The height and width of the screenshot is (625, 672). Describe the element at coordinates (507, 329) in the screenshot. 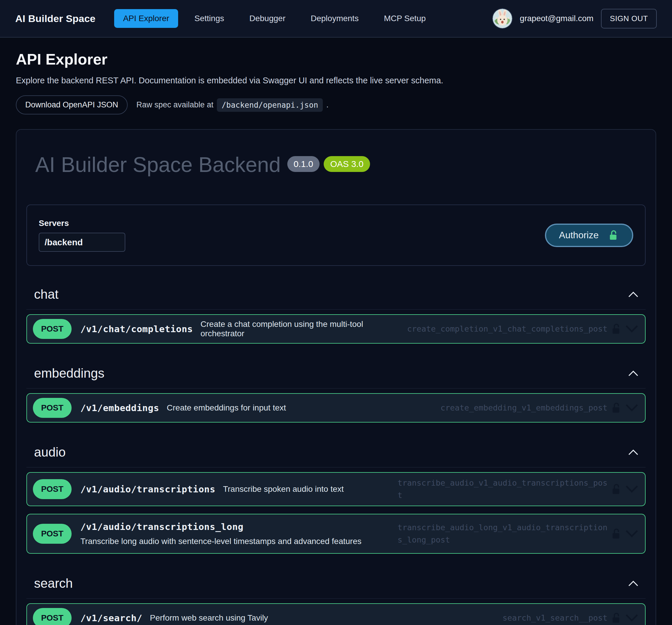

I see `operation-id: create_completion_v1_chat_completions_po…` at that location.